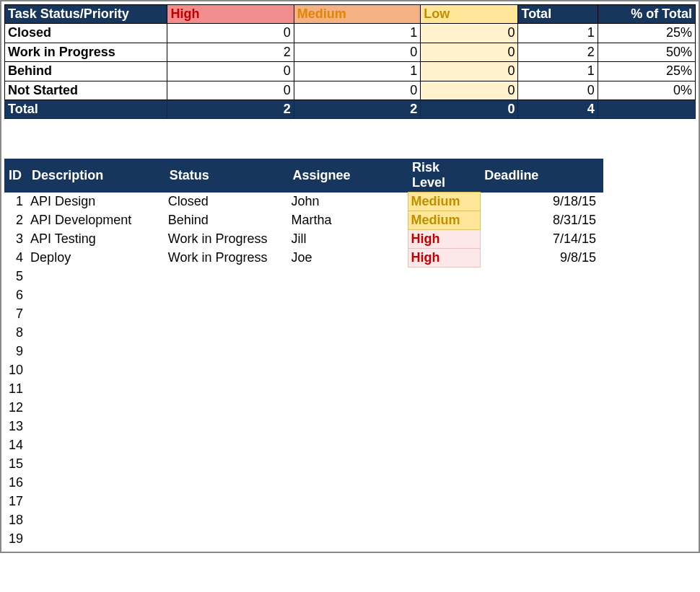  What do you see at coordinates (304, 258) in the screenshot?
I see `task-row: 4DeployWork in ProgressJoeHigh9/8/15` at bounding box center [304, 258].